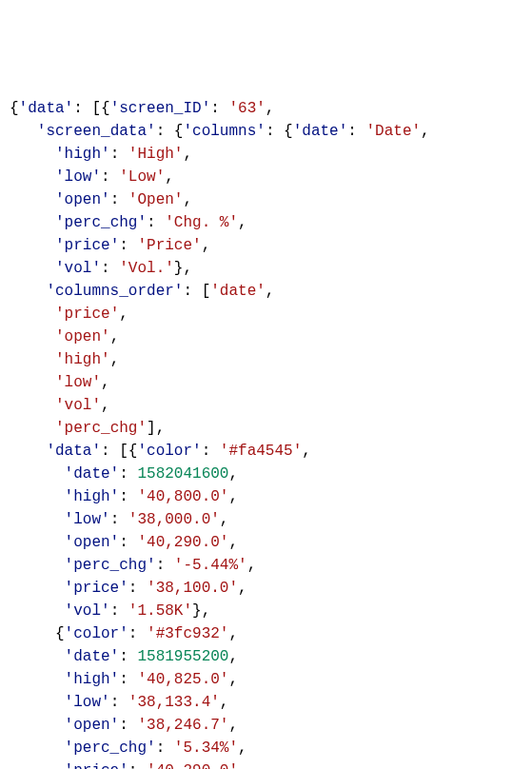 The width and height of the screenshot is (532, 769). What do you see at coordinates (266, 291) in the screenshot?
I see `code-line: 'columns_order': ['date',` at bounding box center [266, 291].